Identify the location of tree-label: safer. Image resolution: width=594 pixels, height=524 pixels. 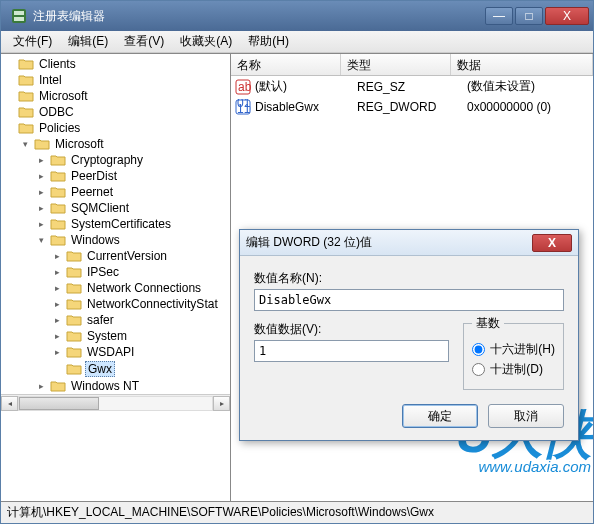
(100, 320).